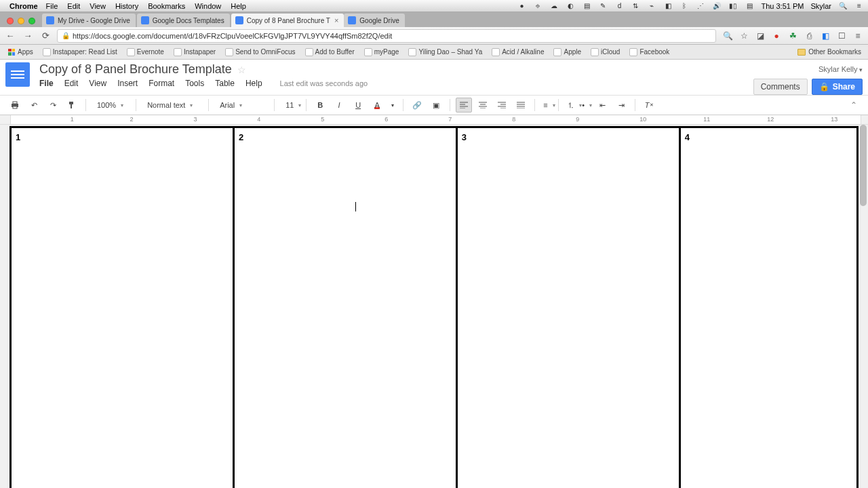  I want to click on scrollbar-thumb, so click(863, 165).